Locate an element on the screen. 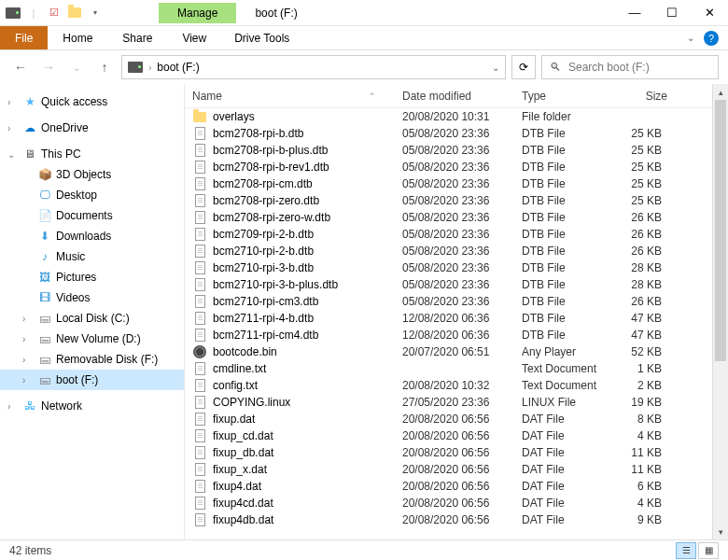 The image size is (728, 560). chevron-down-icon: ⌄ is located at coordinates (13, 155).